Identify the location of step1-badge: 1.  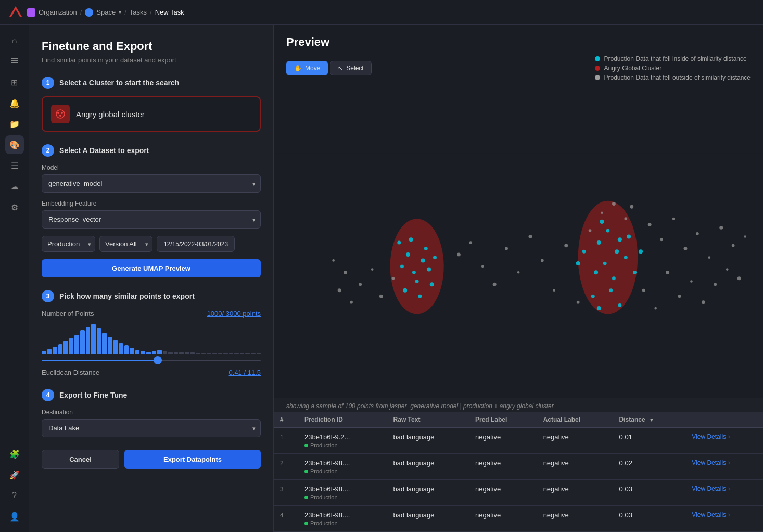
(48, 83).